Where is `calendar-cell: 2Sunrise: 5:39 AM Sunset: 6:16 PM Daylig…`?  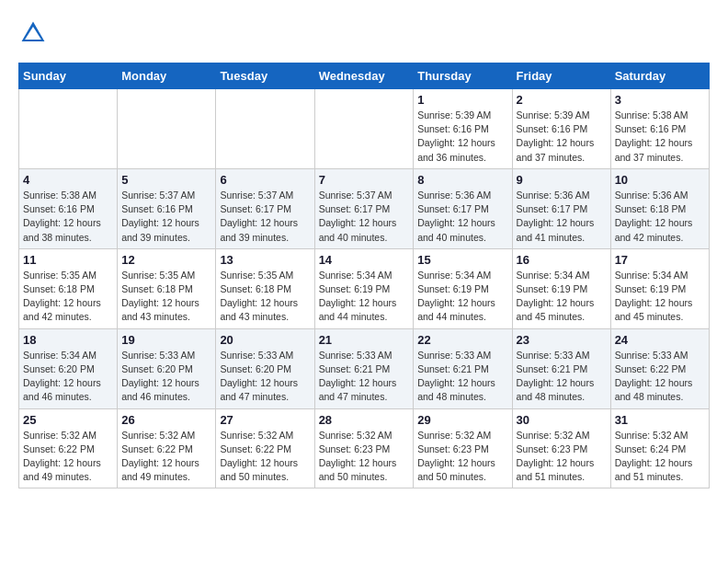 calendar-cell: 2Sunrise: 5:39 AM Sunset: 6:16 PM Daylig… is located at coordinates (561, 129).